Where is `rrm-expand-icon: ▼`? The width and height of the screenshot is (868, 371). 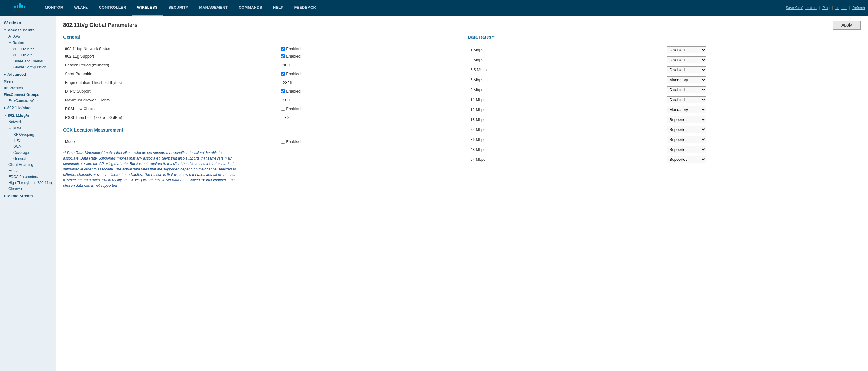
rrm-expand-icon: ▼ is located at coordinates (10, 128).